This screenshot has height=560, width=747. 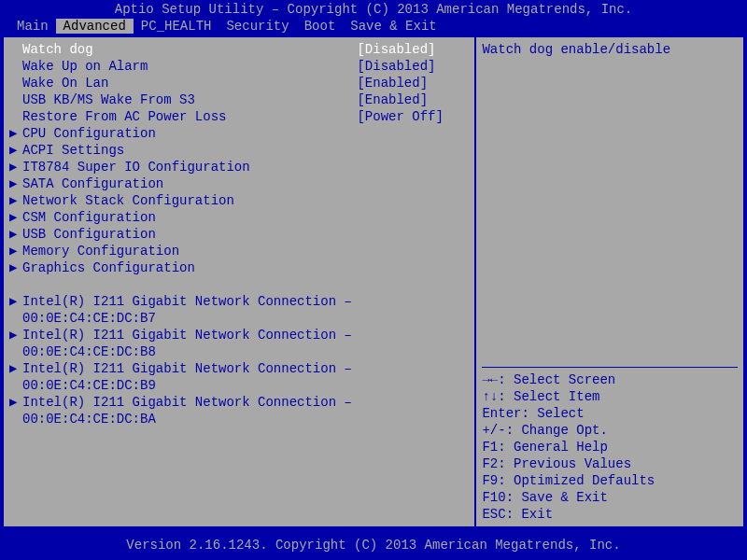 What do you see at coordinates (239, 352) in the screenshot?
I see `submenu-nic-1-mac: 00:0E:C4:CE:DC:B8` at bounding box center [239, 352].